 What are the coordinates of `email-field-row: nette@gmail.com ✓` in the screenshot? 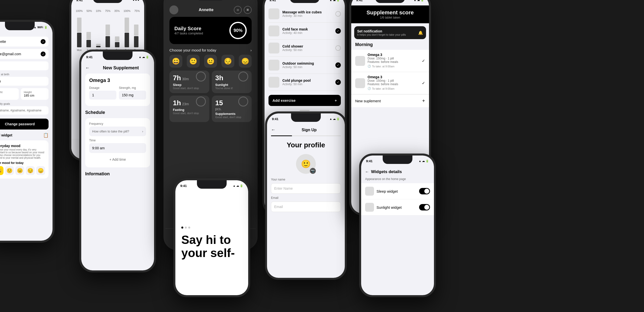 It's located at (24, 54).